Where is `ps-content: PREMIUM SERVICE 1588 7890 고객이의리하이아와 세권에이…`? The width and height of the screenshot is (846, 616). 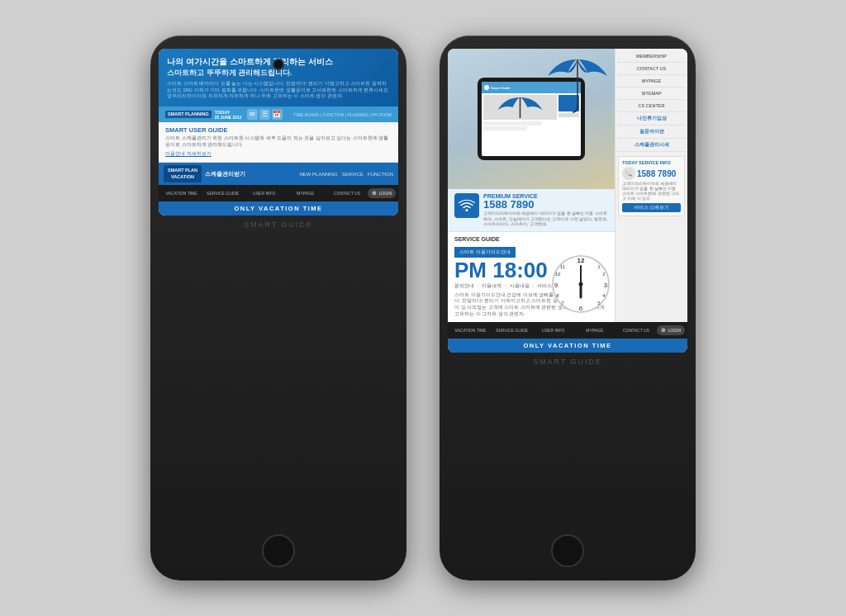
ps-content: PREMIUM SERVICE 1588 7890 고객이의리하이아와 세권에이… is located at coordinates (545, 210).